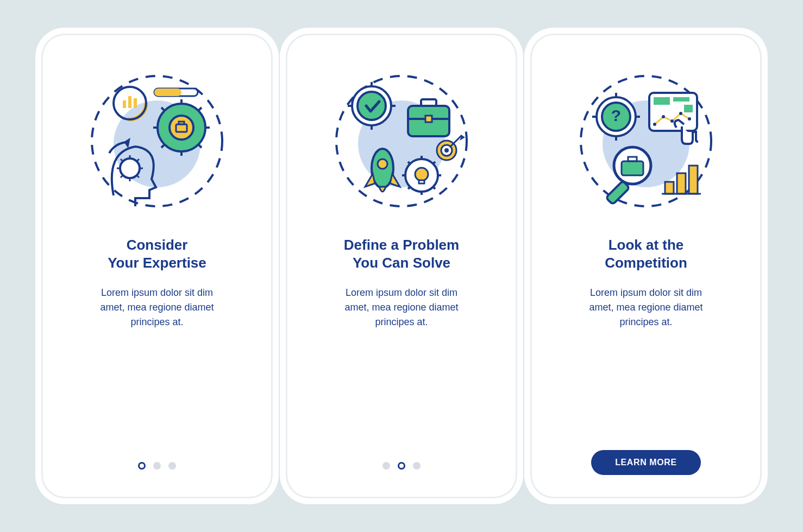 Image resolution: width=803 pixels, height=532 pixels. I want to click on competition-icon: ?, so click(646, 141).